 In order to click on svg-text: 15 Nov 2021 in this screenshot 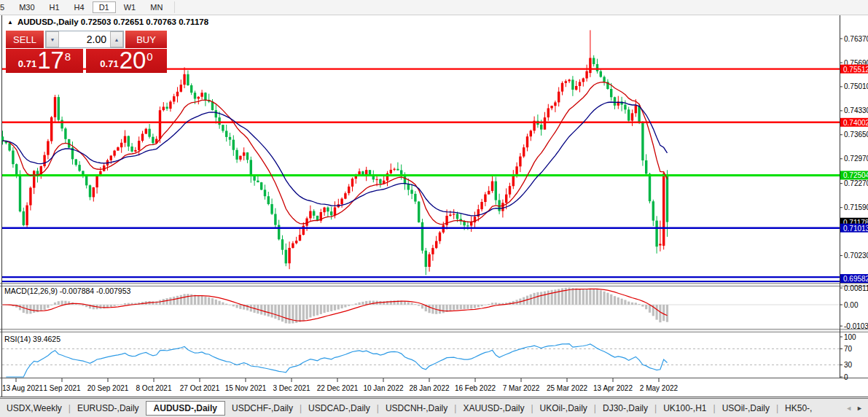, I will do `click(246, 388)`.